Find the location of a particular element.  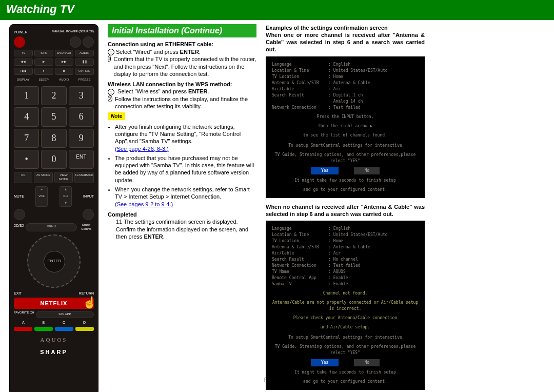

freeze-label: FREEZE is located at coordinates (84, 80).